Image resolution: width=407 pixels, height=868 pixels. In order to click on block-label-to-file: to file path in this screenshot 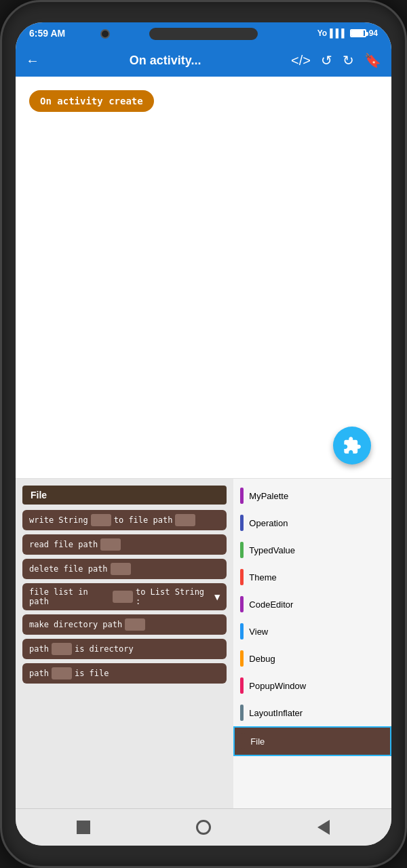, I will do `click(144, 520)`.